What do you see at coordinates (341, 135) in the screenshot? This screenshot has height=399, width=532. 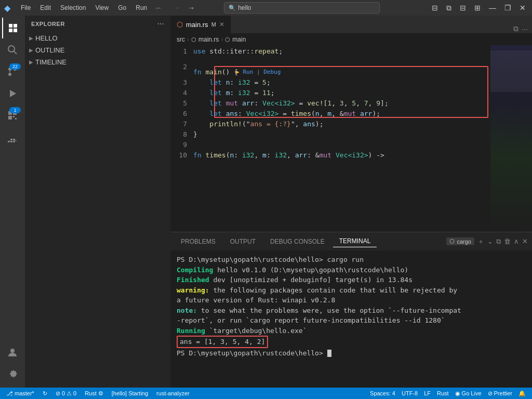 I see `code-line-8: }` at bounding box center [341, 135].